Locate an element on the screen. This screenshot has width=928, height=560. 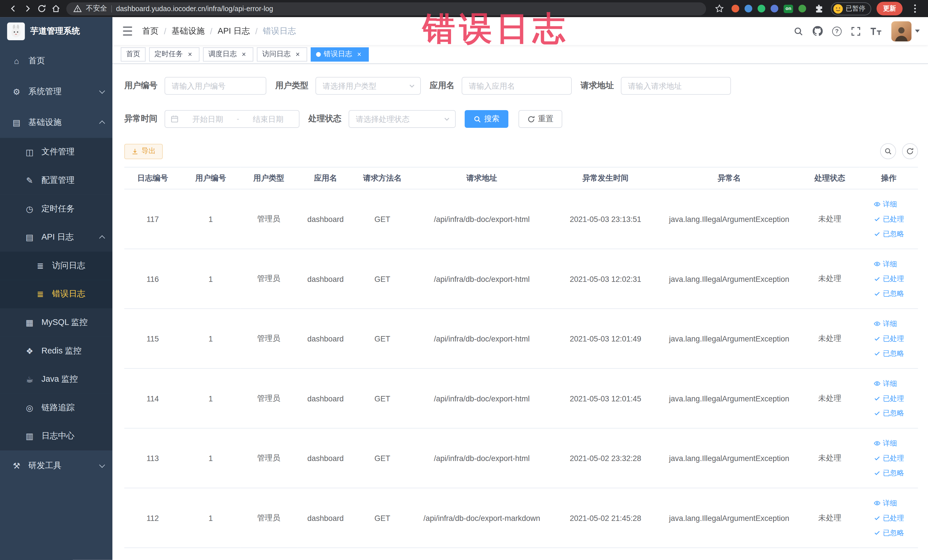
sidebar-item-scheduled-job: ◷定时任务 is located at coordinates (56, 209).